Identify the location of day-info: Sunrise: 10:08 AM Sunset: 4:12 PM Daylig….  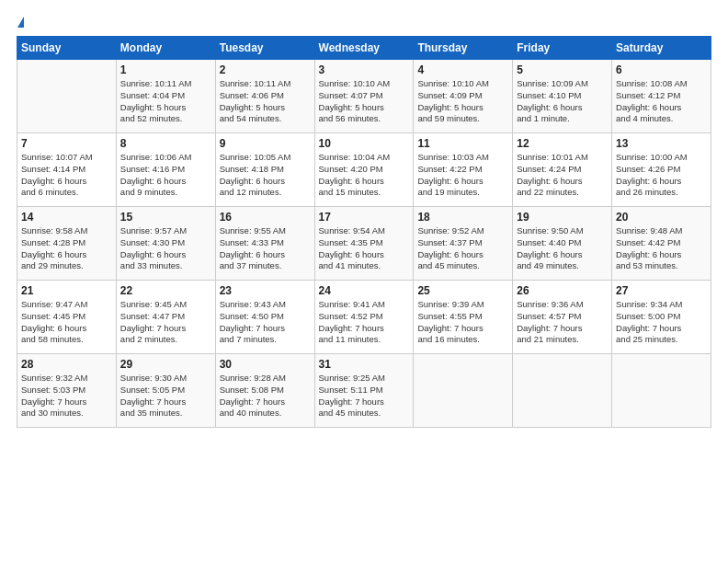
(662, 101).